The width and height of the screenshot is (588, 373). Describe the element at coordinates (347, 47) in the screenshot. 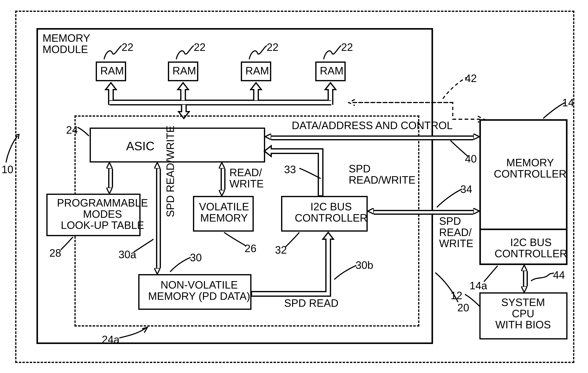

I see `ref-ram4: 22` at that location.